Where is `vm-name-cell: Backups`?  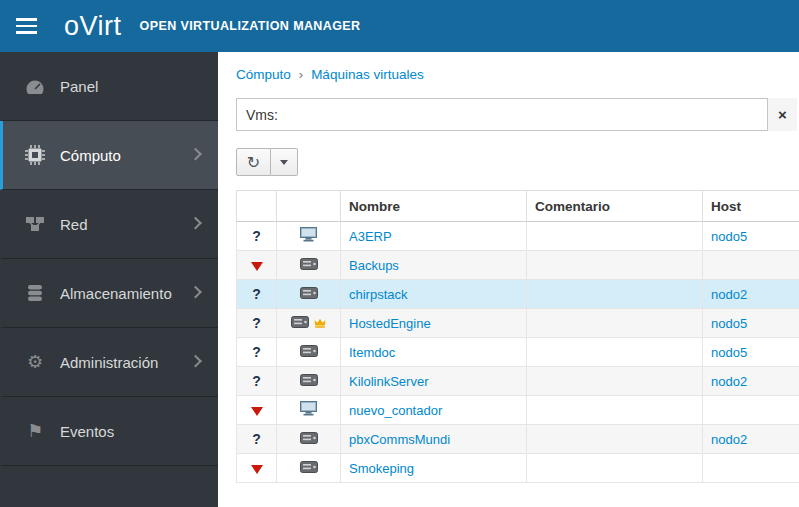
vm-name-cell: Backups is located at coordinates (434, 266).